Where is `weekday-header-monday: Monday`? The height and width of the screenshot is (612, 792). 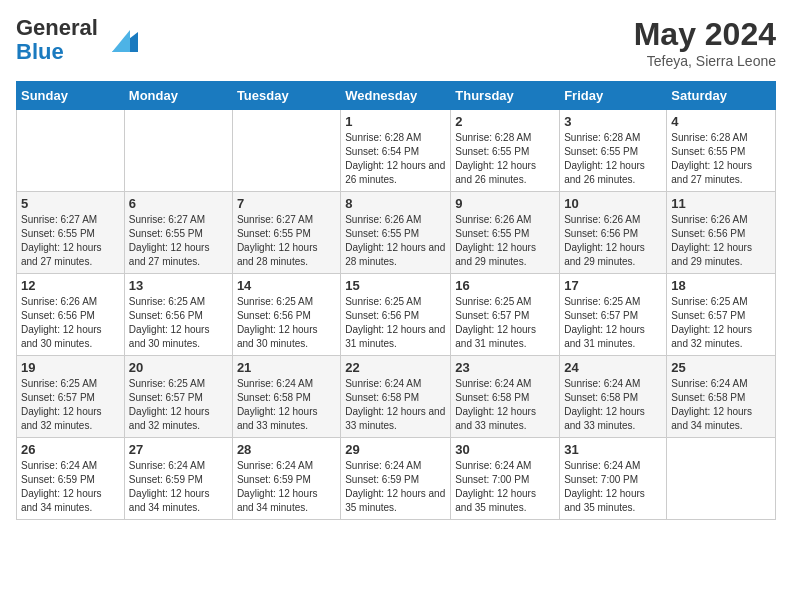
weekday-header-monday: Monday is located at coordinates (178, 96).